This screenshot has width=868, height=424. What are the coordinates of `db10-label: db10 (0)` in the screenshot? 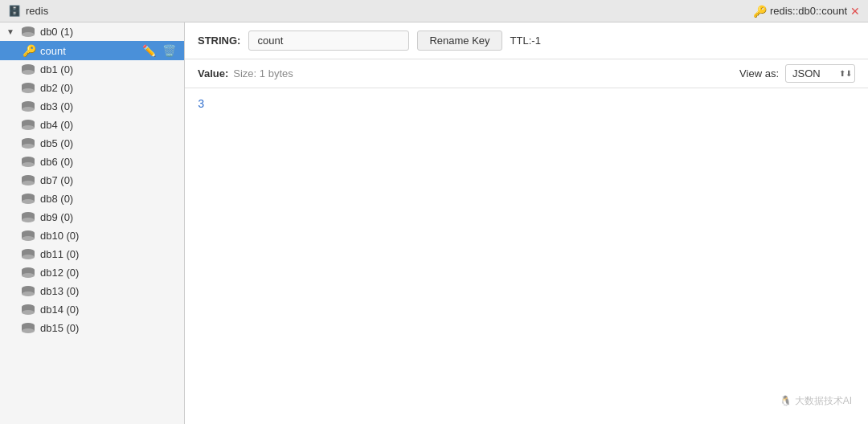 It's located at (109, 236).